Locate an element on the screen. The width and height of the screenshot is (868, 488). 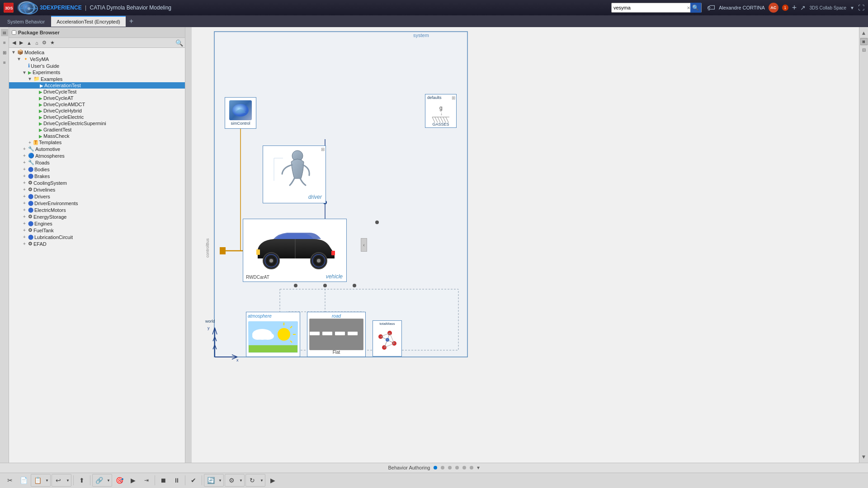
totalmass-component: totalMass is located at coordinates (387, 338).